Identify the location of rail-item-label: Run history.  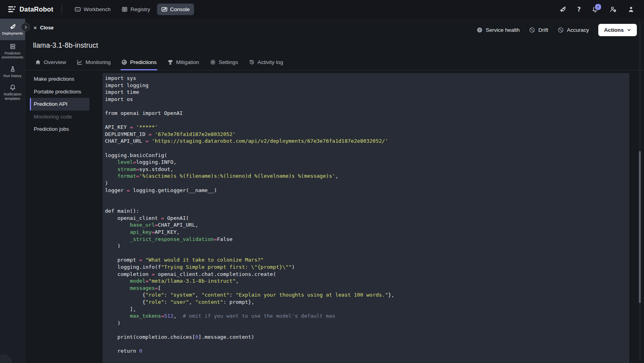
(13, 76).